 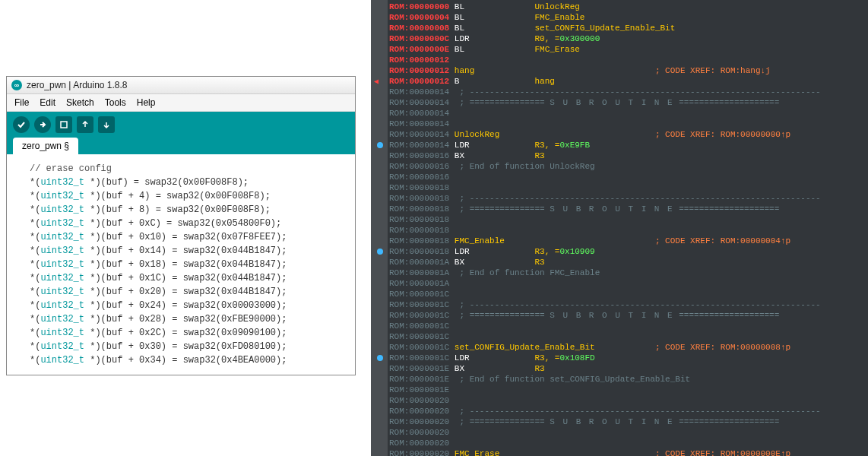 I want to click on code-line: *(uint32_t *)(buf + 0x24) = swap32(0x000…, so click(x=181, y=306).